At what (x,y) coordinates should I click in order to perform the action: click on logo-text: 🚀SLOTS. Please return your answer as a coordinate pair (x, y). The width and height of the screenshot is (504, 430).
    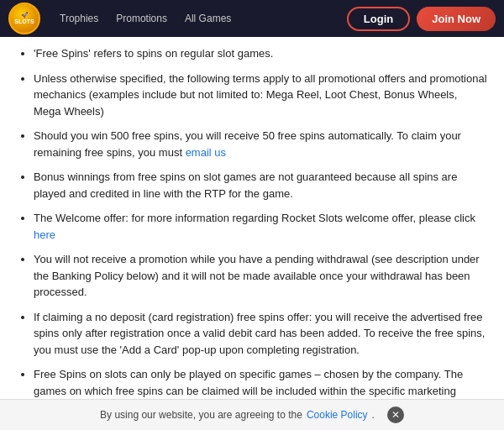
    Looking at the image, I should click on (24, 18).